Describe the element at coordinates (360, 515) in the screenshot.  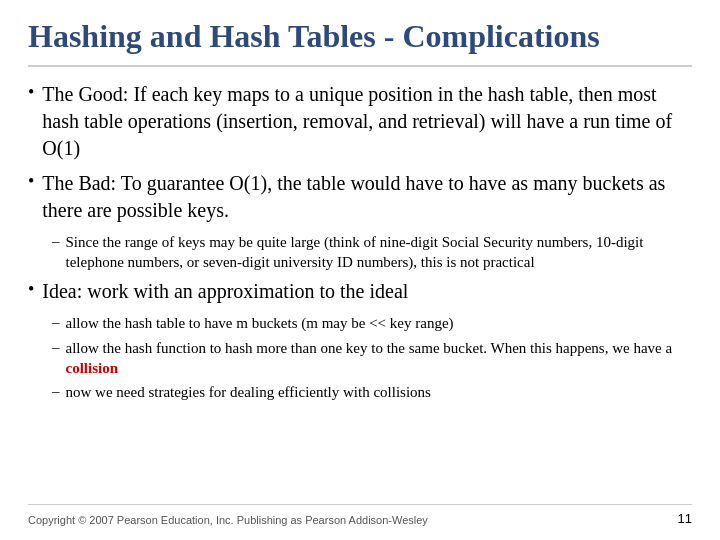
I see `slide-footer: Copyright © 2007 Pearson Education, Inc.…` at that location.